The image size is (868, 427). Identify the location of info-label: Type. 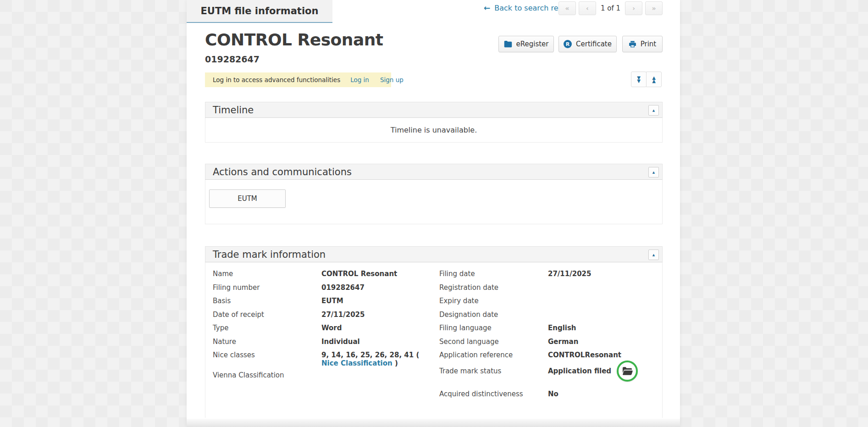
(267, 328).